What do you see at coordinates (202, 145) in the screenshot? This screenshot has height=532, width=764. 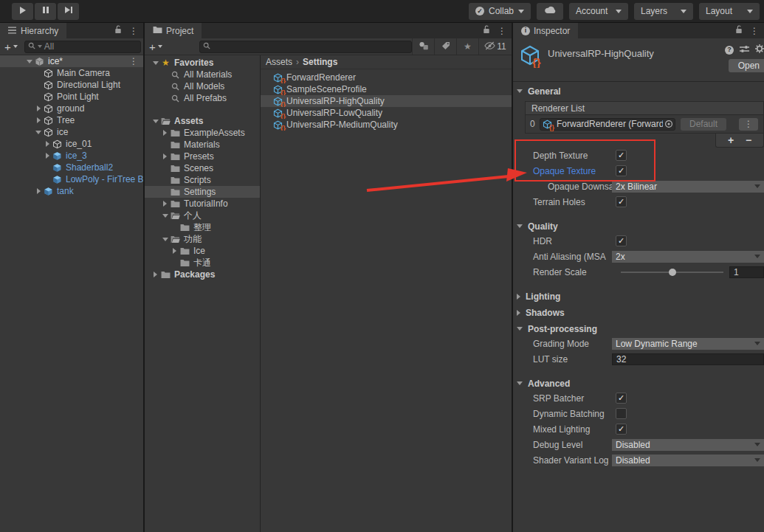 I see `project-tree-item-materials: Materials` at bounding box center [202, 145].